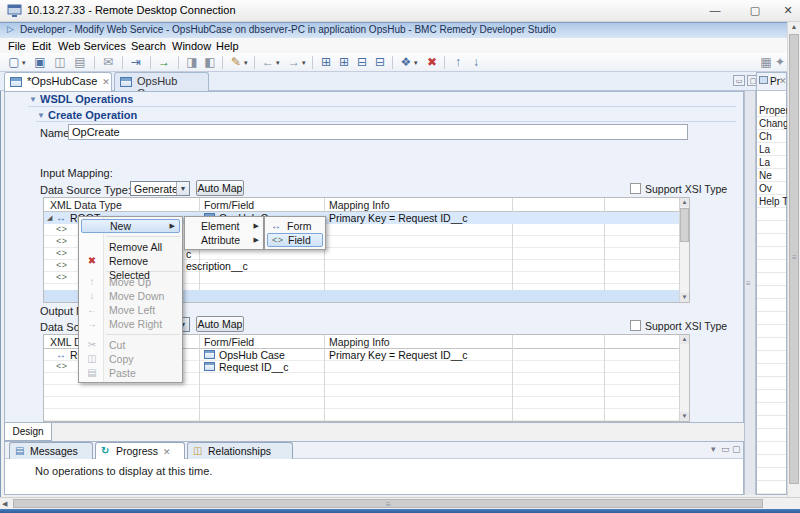 The width and height of the screenshot is (800, 513). Describe the element at coordinates (773, 136) in the screenshot. I see `property-row: Ch` at that location.